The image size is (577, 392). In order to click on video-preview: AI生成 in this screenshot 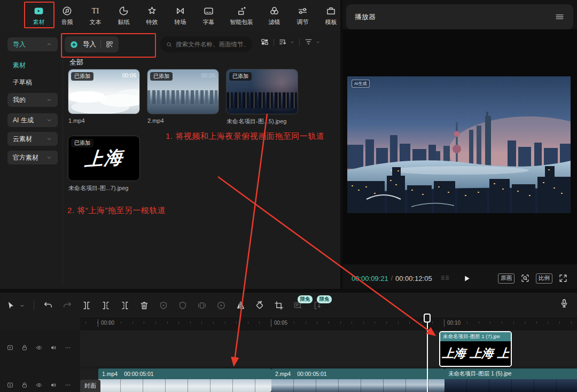, I will do `click(459, 145)`.